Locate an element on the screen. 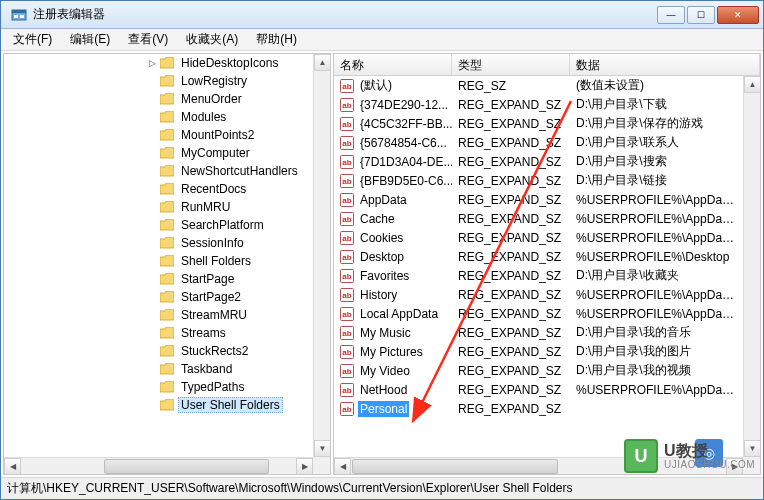 This screenshot has height=500, width=764. tree-item: RunMRU is located at coordinates (158, 207).